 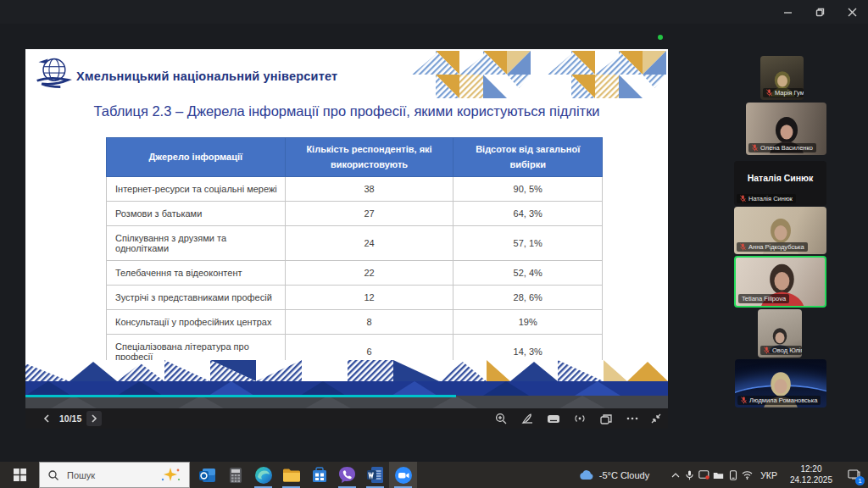 I want to click on phone-icon, so click(x=733, y=475).